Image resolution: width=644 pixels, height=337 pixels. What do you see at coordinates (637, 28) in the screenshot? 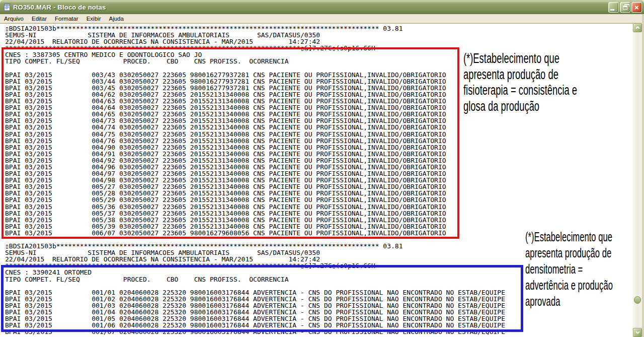
I see `scroll-up-button` at bounding box center [637, 28].